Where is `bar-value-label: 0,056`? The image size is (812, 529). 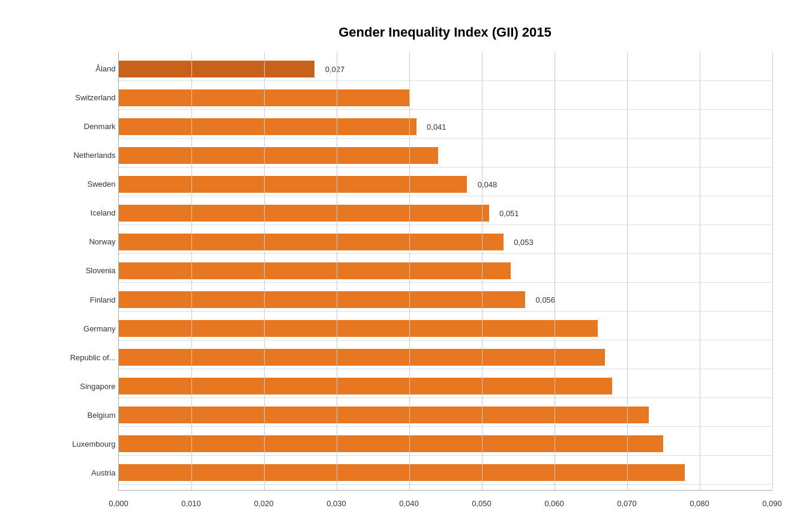 bar-value-label: 0,056 is located at coordinates (546, 300).